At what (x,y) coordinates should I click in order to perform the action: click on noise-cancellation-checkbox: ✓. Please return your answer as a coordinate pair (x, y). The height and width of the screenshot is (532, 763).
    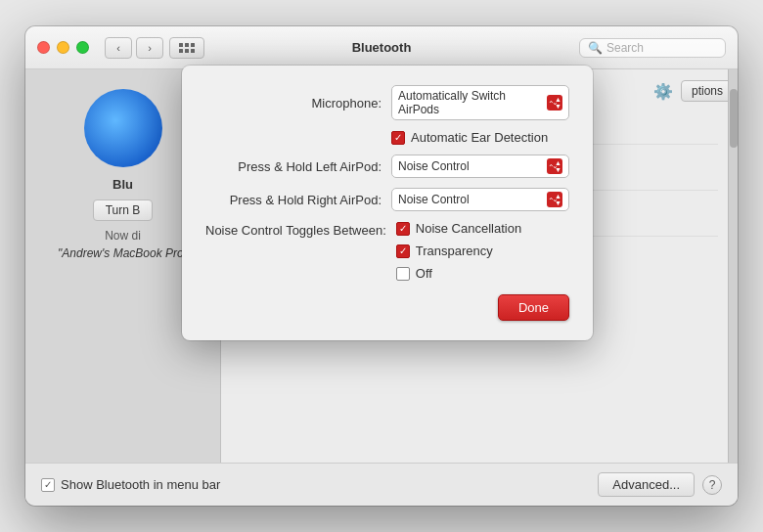
    Looking at the image, I should click on (403, 229).